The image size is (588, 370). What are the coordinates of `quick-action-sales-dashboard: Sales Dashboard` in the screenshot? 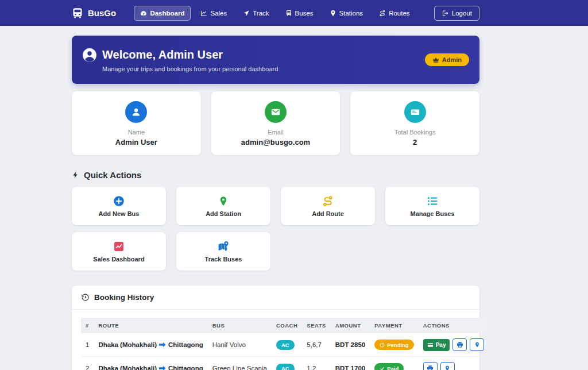 It's located at (119, 252).